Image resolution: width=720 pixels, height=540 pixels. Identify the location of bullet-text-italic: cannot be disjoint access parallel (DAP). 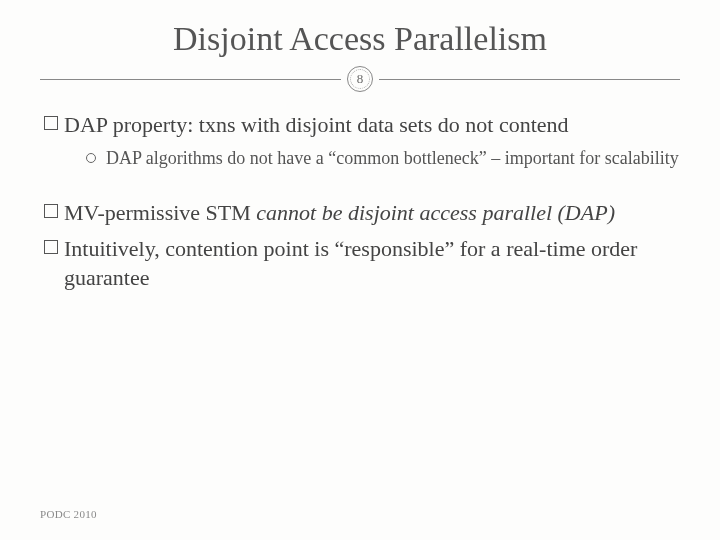
(436, 212).